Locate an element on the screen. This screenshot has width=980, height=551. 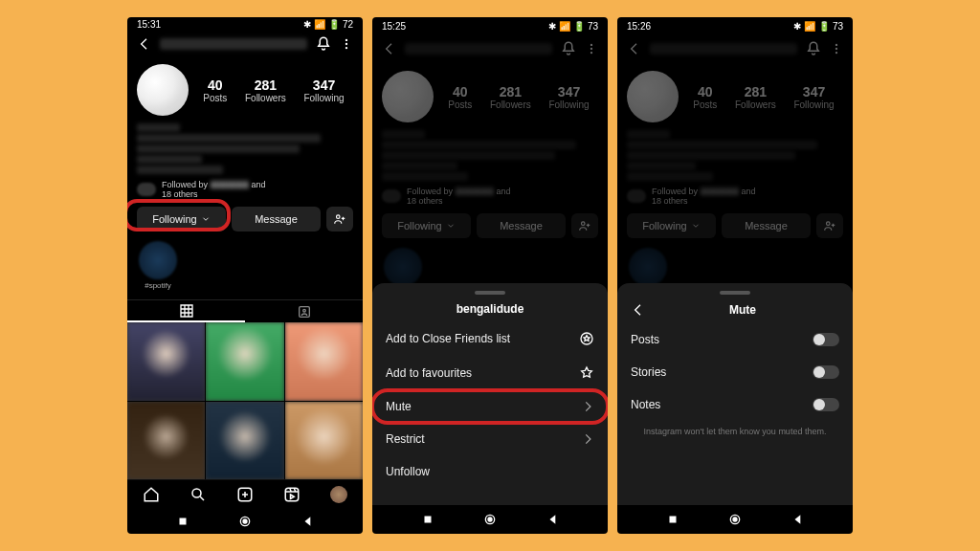
action-buttons: Following Message is located at coordinates (245, 219).